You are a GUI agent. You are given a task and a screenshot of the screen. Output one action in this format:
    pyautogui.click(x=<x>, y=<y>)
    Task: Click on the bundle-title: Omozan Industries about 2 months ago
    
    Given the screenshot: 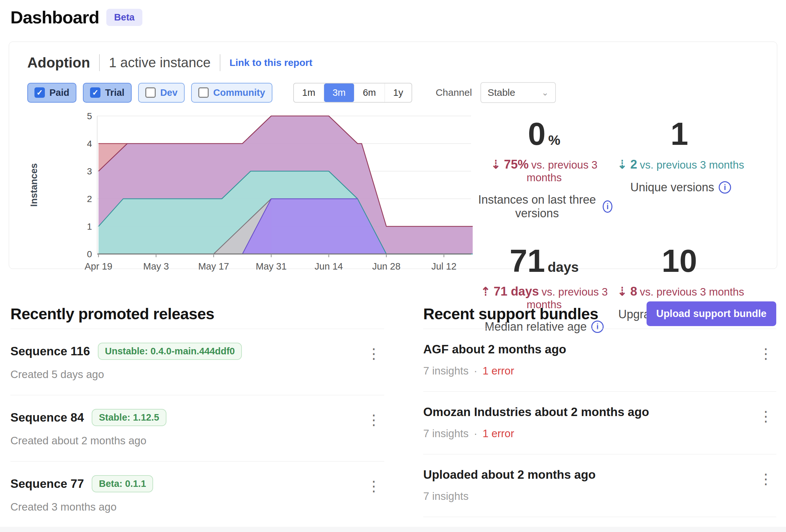 What is the action you would take?
    pyautogui.click(x=536, y=412)
    